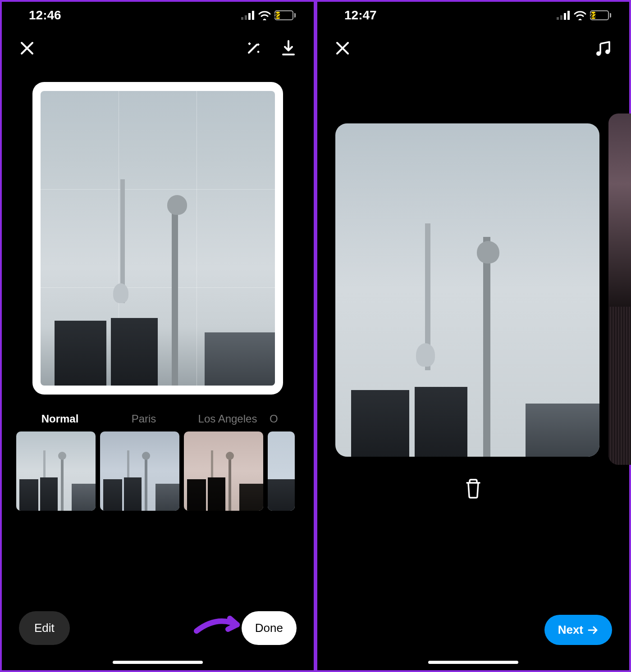  I want to click on arrow-right-icon, so click(593, 630).